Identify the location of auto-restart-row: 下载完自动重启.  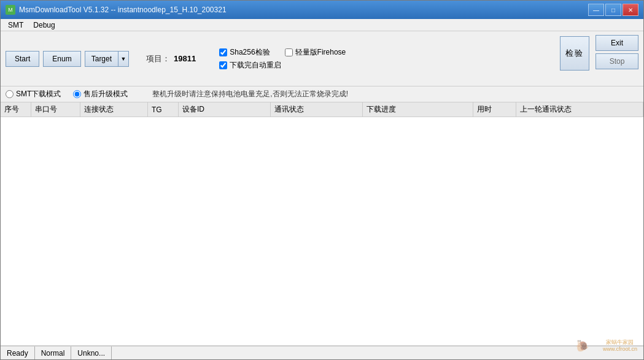
(282, 65).